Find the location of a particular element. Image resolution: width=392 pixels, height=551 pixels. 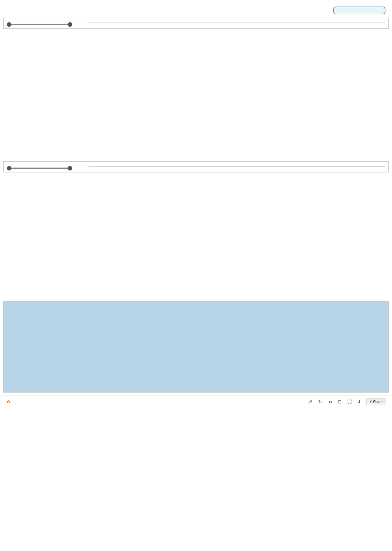

bottom-controls: ↺ ↻ ⏮ ⊡ ⛶ ⬇ ⤤ Share is located at coordinates (346, 402).